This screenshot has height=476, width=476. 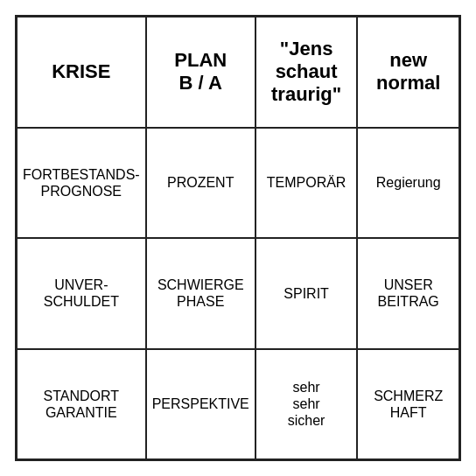 What do you see at coordinates (306, 404) in the screenshot?
I see `cell-text-sehr: sehr sehr sicher` at bounding box center [306, 404].